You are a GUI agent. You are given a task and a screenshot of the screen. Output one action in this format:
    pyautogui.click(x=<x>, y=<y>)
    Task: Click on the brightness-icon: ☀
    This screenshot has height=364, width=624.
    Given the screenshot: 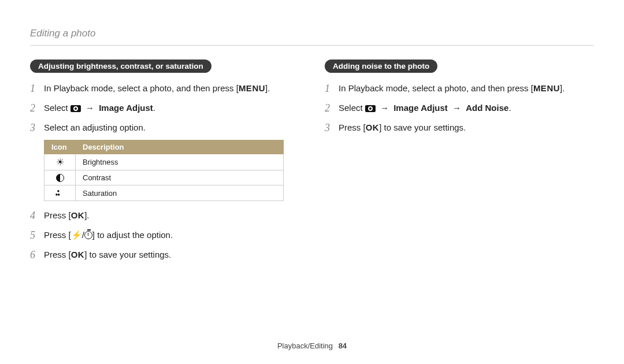 What is the action you would take?
    pyautogui.click(x=60, y=162)
    